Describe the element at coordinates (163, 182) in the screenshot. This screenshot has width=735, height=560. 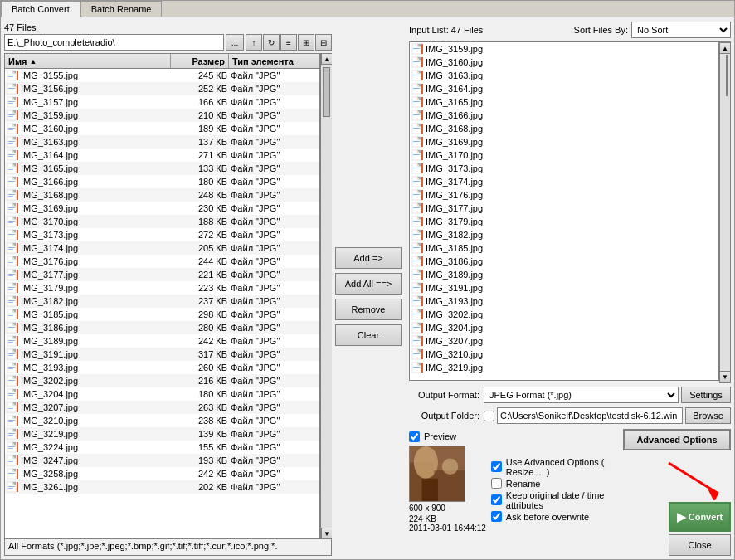
I see `table-row: IMG_3166.jpg 180 КБ Файл "JPG"` at that location.